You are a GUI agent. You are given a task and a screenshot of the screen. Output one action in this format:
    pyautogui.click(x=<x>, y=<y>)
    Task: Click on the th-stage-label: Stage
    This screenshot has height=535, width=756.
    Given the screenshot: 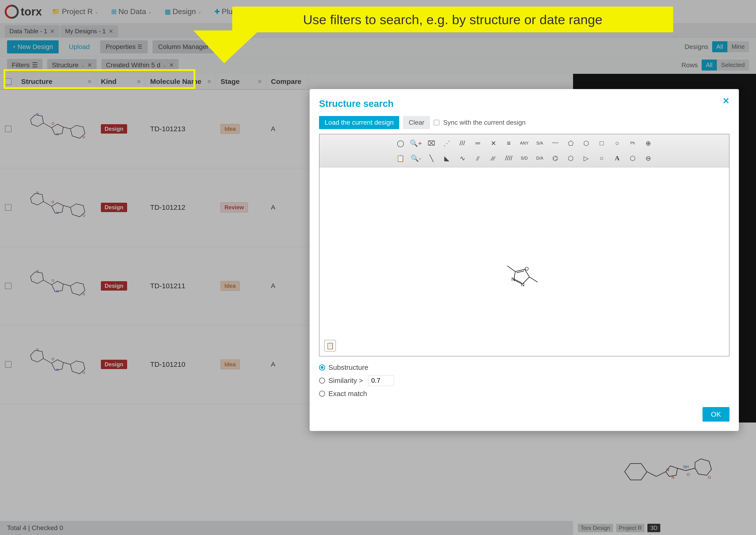 What is the action you would take?
    pyautogui.click(x=230, y=82)
    